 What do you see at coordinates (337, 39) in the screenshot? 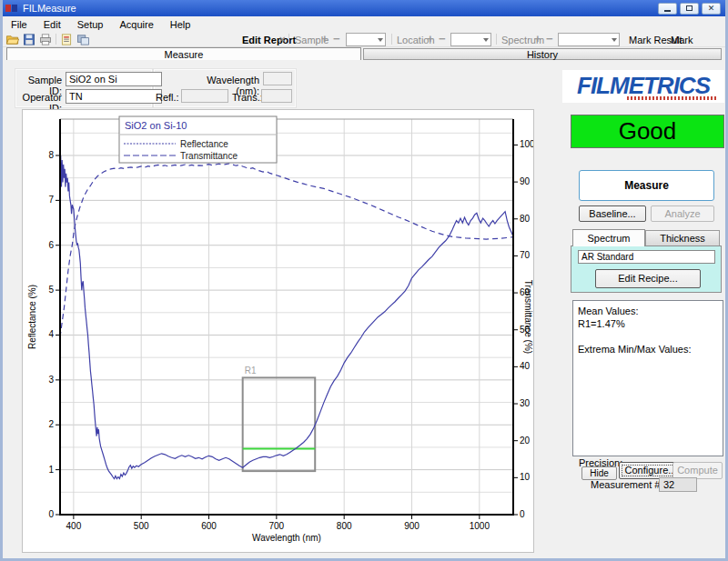
I see `sample-remove-button: −` at bounding box center [337, 39].